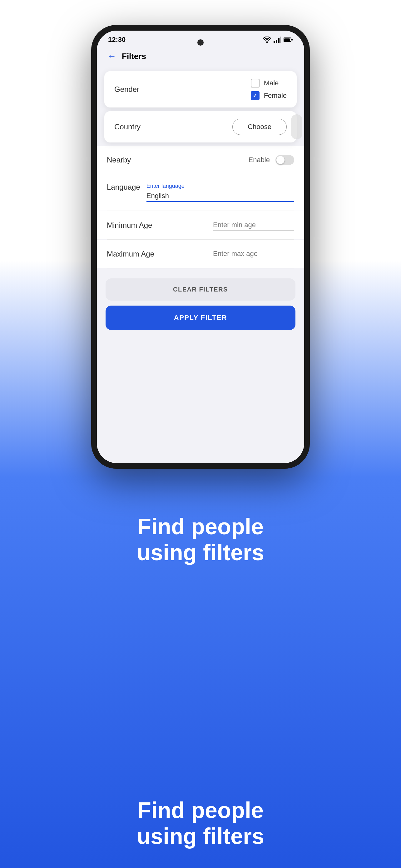 This screenshot has width=401, height=868. What do you see at coordinates (285, 160) in the screenshot?
I see `nearby-toggle` at bounding box center [285, 160].